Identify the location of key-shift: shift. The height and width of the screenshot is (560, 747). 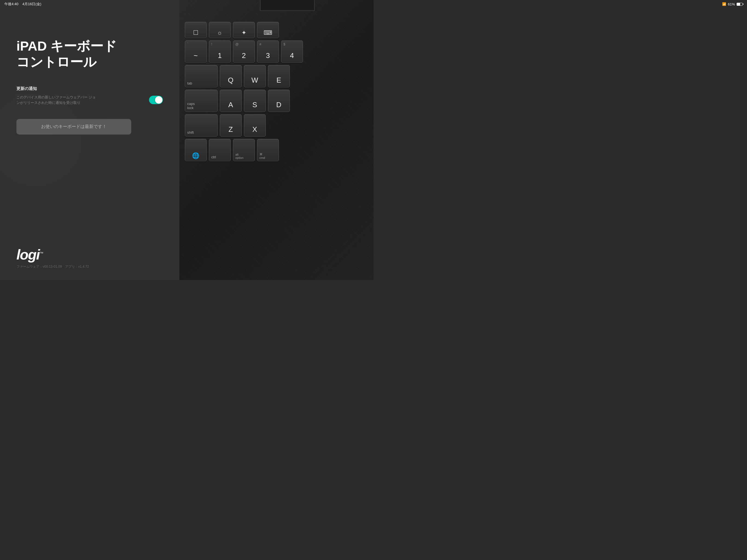
(201, 126).